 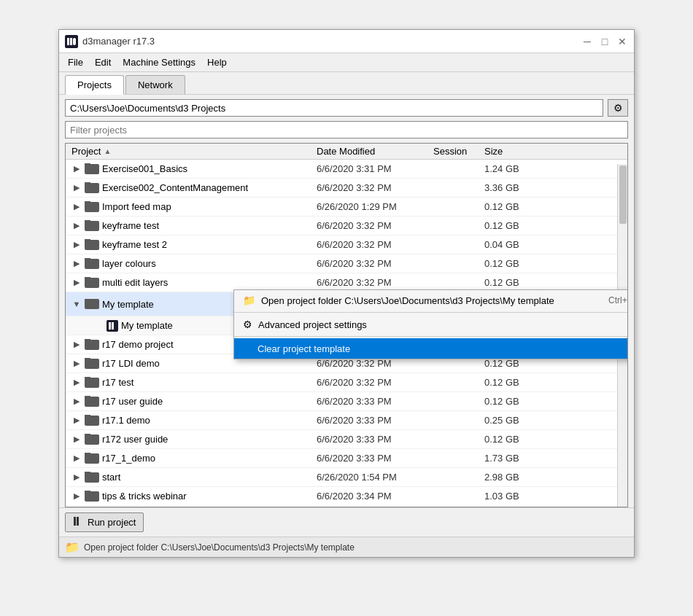 I want to click on col-header-date: Date Modified, so click(x=372, y=152).